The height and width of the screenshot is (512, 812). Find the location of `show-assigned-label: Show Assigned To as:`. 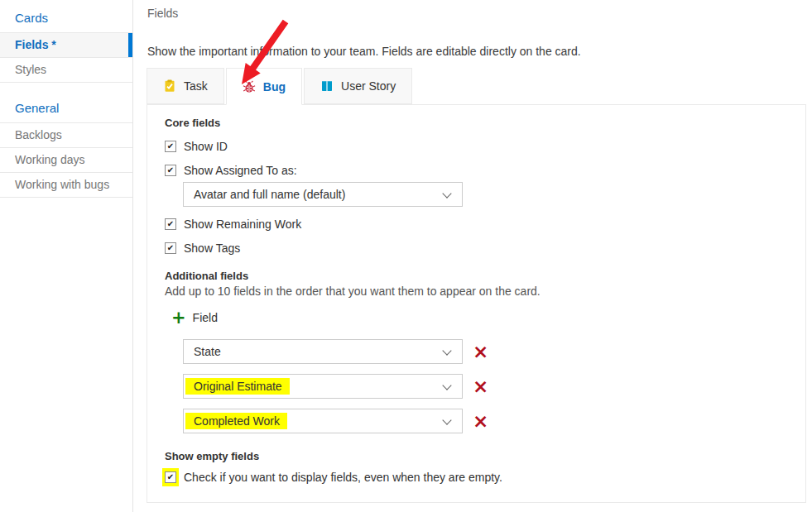

show-assigned-label: Show Assigned To as: is located at coordinates (240, 170).